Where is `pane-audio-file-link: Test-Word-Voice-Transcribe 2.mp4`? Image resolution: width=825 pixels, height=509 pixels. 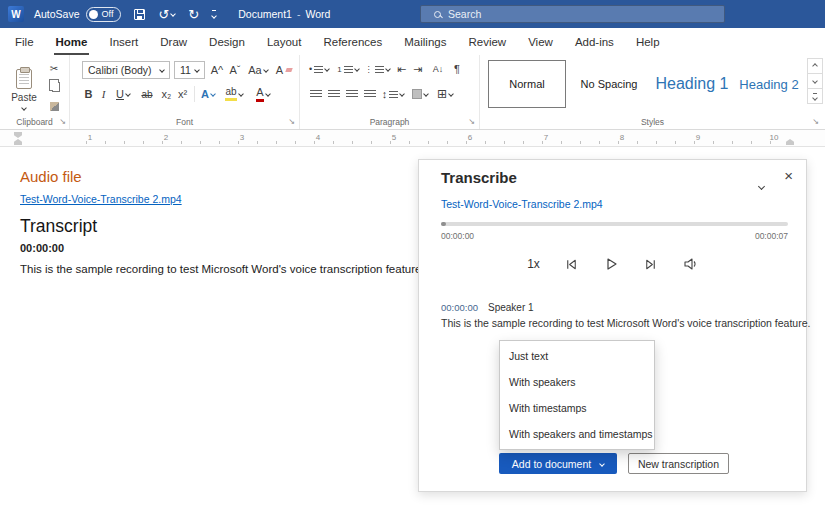
pane-audio-file-link: Test-Word-Voice-Transcribe 2.mp4 is located at coordinates (522, 204).